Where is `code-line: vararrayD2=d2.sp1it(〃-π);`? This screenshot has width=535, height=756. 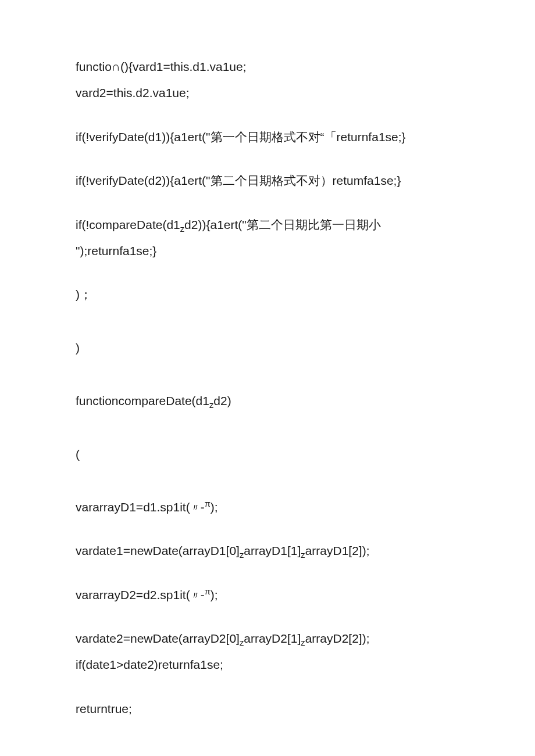
code-line: vararrayD2=d2.sp1it(〃-π); is located at coordinates (268, 595).